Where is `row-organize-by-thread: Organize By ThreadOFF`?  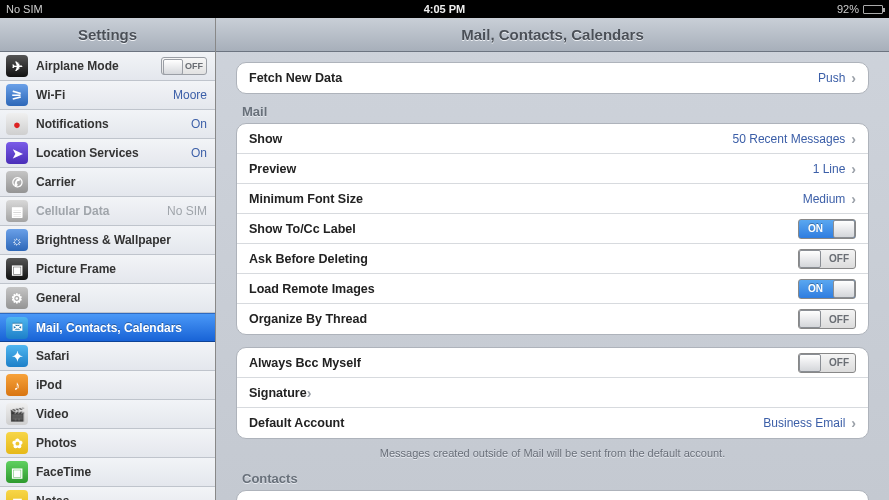
row-organize-by-thread: Organize By ThreadOFF is located at coordinates (552, 319).